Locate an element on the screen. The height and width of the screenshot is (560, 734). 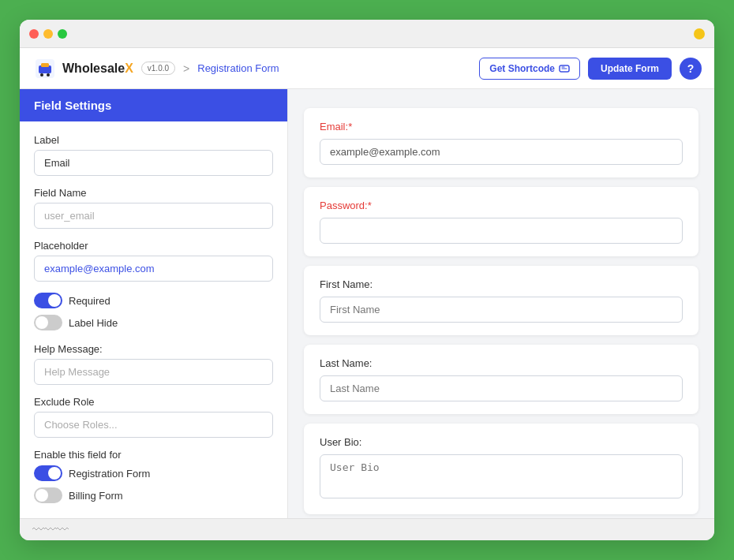
help-button: ? is located at coordinates (691, 69).